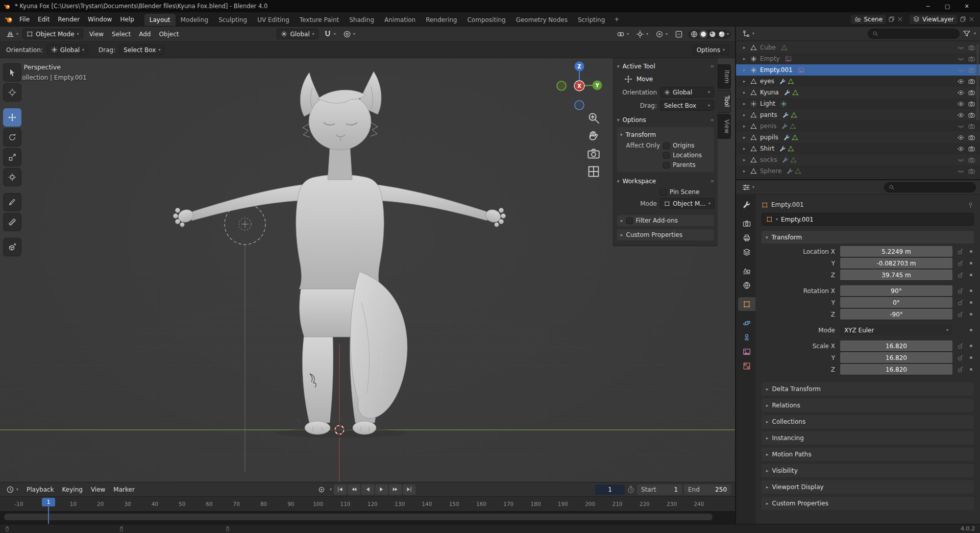  Describe the element at coordinates (368, 490) in the screenshot. I see `play-reverse-button` at that location.